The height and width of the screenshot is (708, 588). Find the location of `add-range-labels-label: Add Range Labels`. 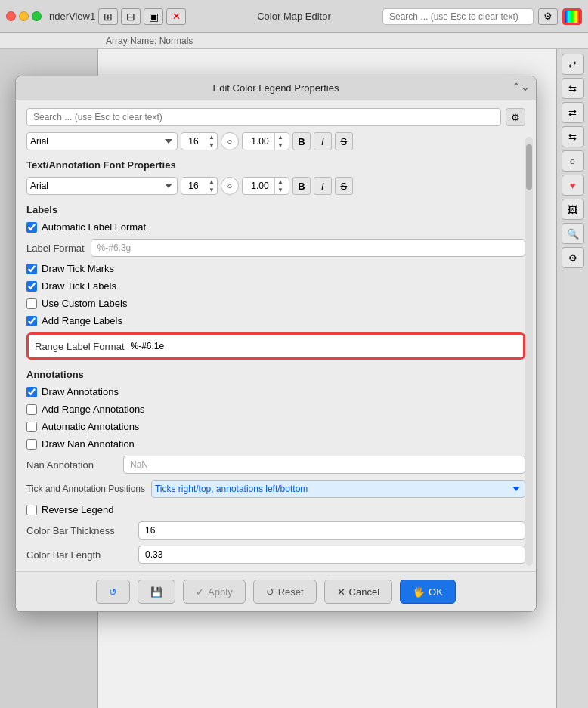

add-range-labels-label: Add Range Labels is located at coordinates (82, 320).